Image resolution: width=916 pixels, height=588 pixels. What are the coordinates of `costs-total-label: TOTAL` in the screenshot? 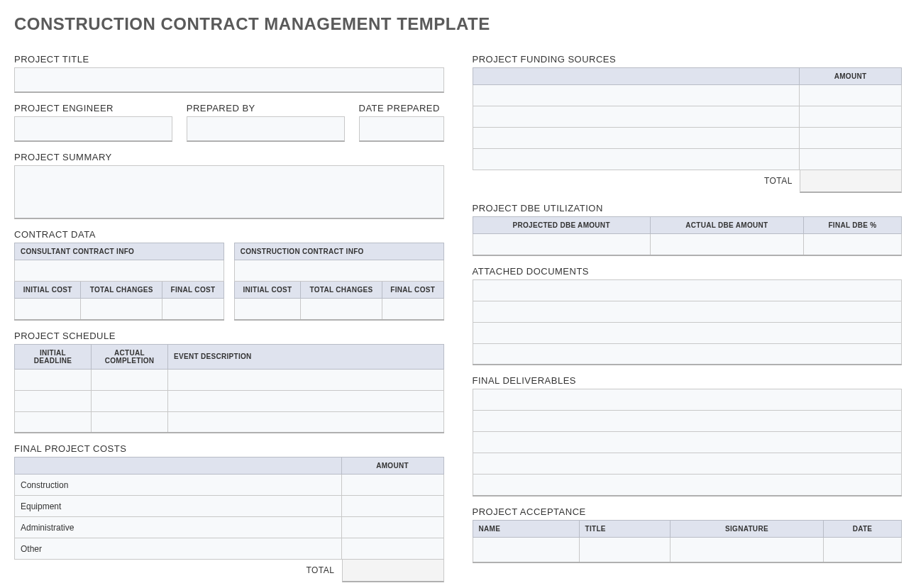 It's located at (320, 571).